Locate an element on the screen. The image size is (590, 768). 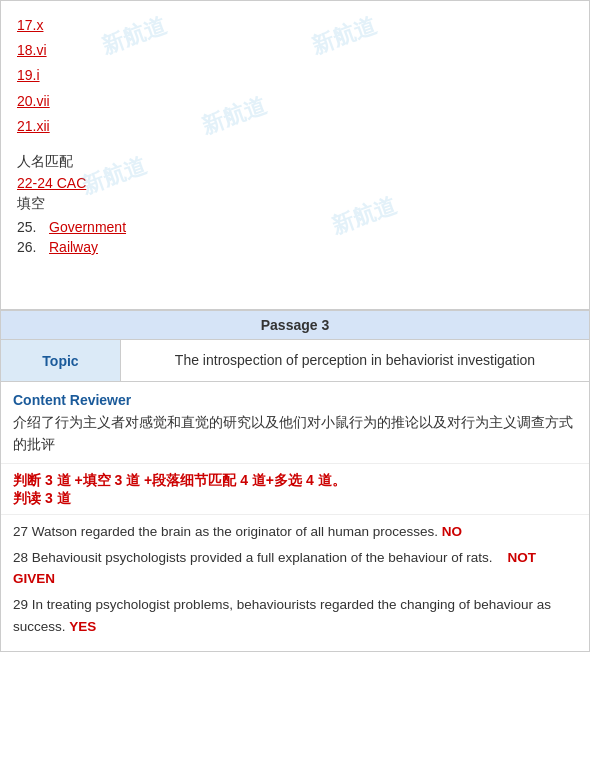
list-item-18vi: 18.vi is located at coordinates (295, 50).